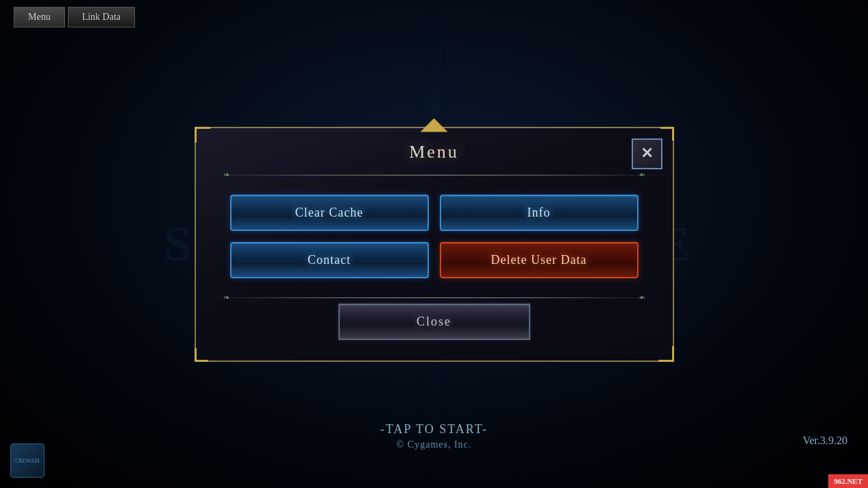 The image size is (868, 488). Describe the element at coordinates (539, 212) in the screenshot. I see `info-button: Info` at that location.